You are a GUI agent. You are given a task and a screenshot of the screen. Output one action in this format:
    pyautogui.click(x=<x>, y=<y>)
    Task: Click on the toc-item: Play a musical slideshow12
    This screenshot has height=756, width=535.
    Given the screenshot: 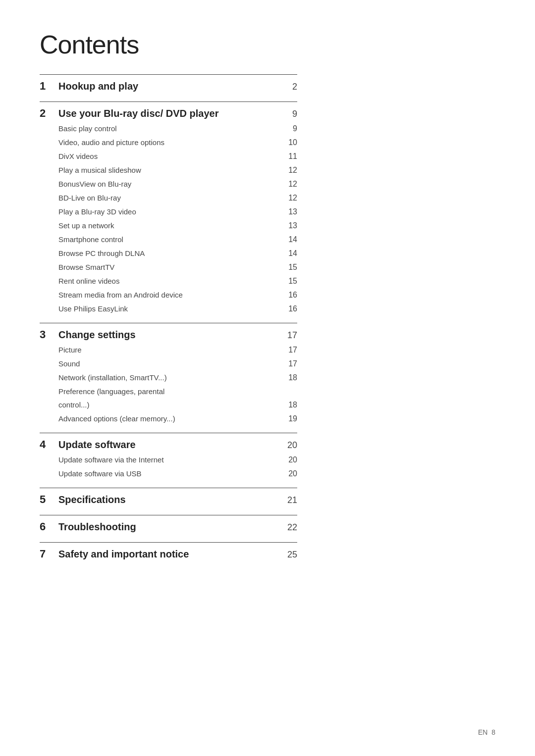 What is the action you would take?
    pyautogui.click(x=168, y=170)
    